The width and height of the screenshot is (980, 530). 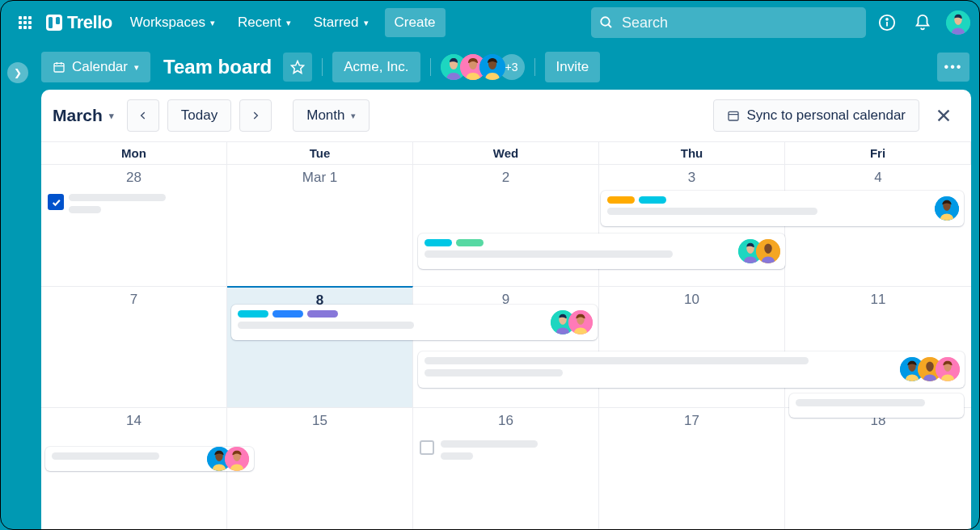 I want to click on global-search, so click(x=729, y=23).